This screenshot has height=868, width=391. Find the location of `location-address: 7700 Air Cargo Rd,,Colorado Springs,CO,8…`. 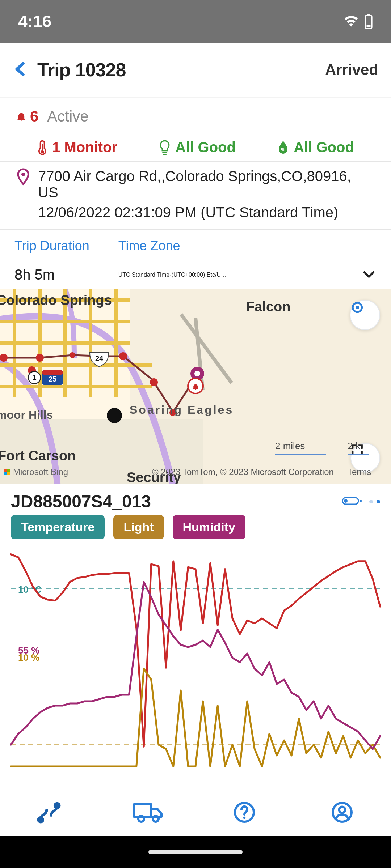

location-address: 7700 Air Cargo Rd,,Colorado Springs,CO,8… is located at coordinates (206, 184).